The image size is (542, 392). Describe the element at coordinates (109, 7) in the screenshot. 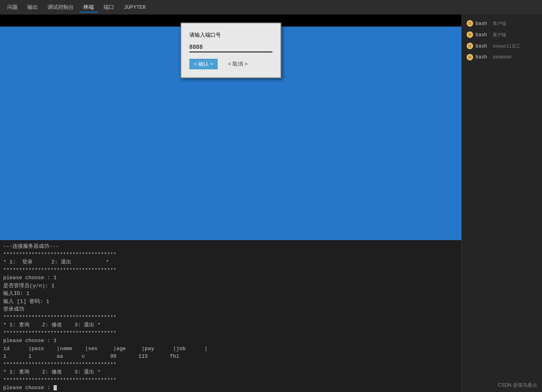

I see `menu-item-ports: 端口` at that location.